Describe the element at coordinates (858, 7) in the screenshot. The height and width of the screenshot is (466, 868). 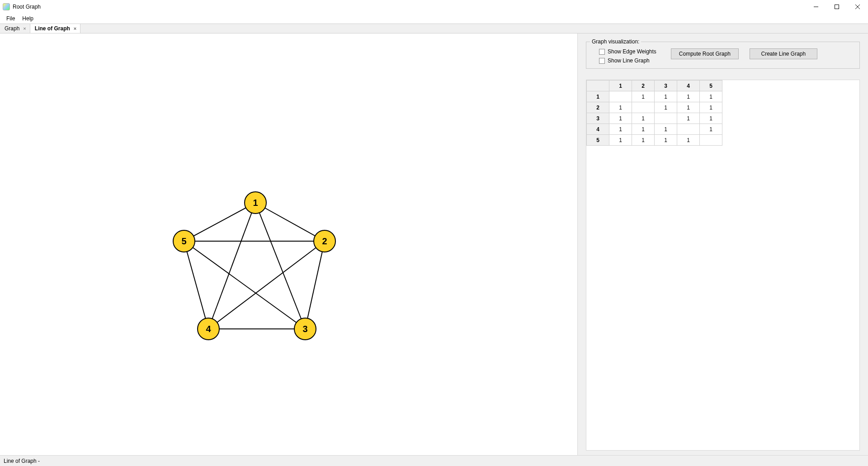
I see `close-button` at that location.